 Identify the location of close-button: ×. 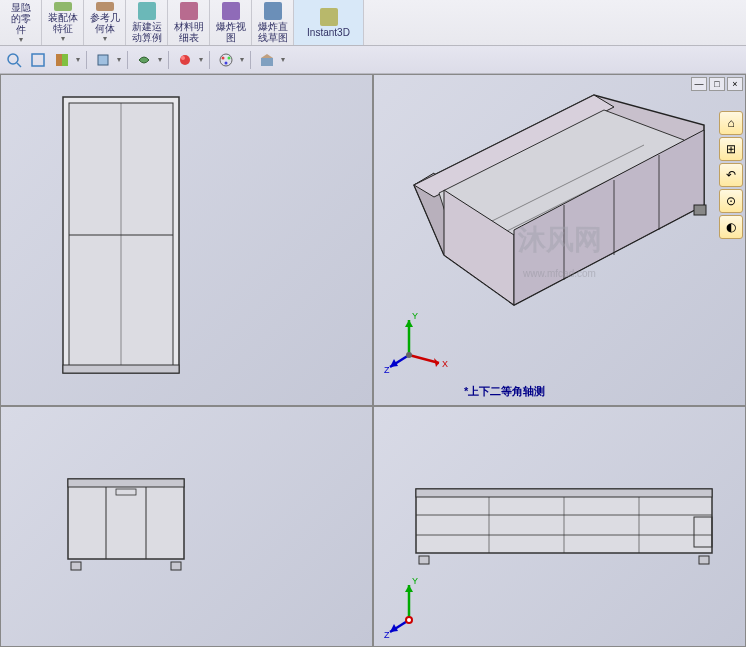
(735, 84).